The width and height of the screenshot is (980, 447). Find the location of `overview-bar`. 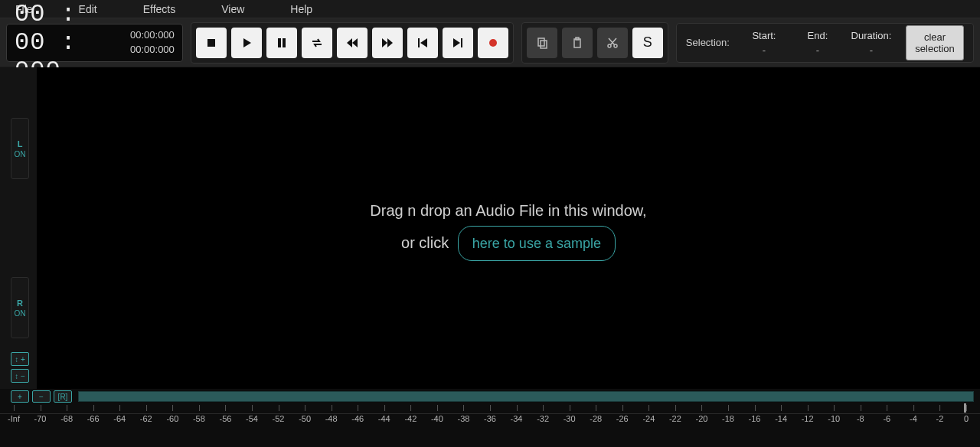

overview-bar is located at coordinates (526, 396).